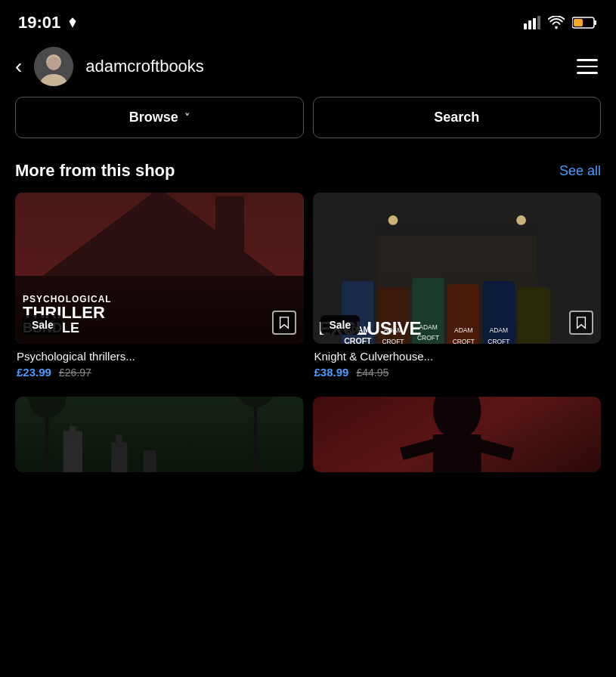  What do you see at coordinates (457, 372) in the screenshot?
I see `product-prices-2: £38.99 £44.95` at bounding box center [457, 372].